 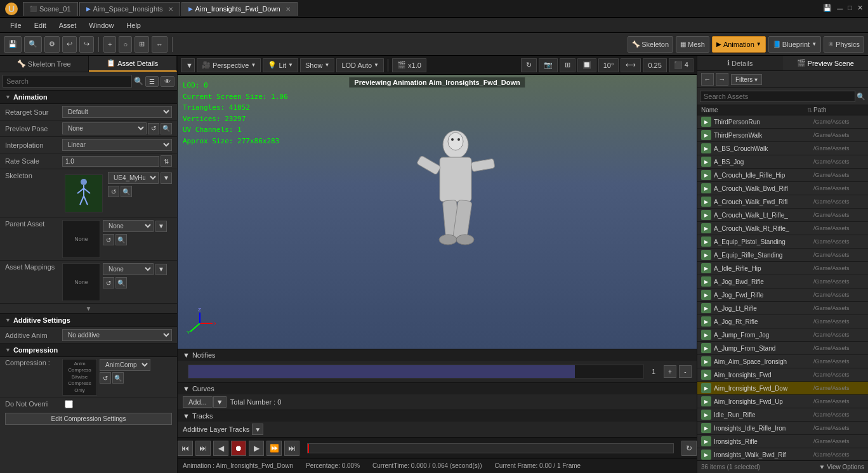 What do you see at coordinates (437, 389) in the screenshot?
I see `curves-header: ▼ Curves` at bounding box center [437, 389].